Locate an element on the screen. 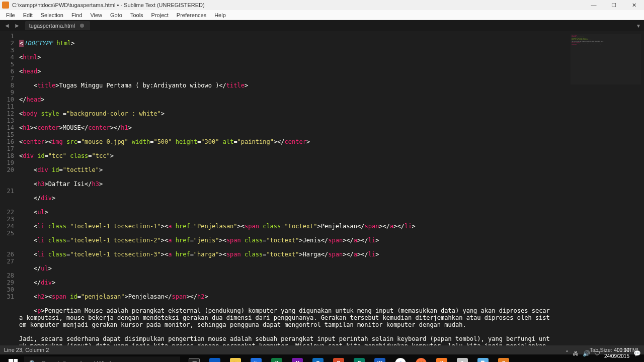 The width and height of the screenshot is (644, 362). nav-back-button: ◄ is located at coordinates (7, 26).